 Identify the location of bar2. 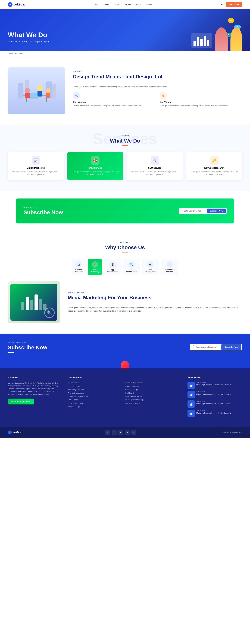
(198, 42).